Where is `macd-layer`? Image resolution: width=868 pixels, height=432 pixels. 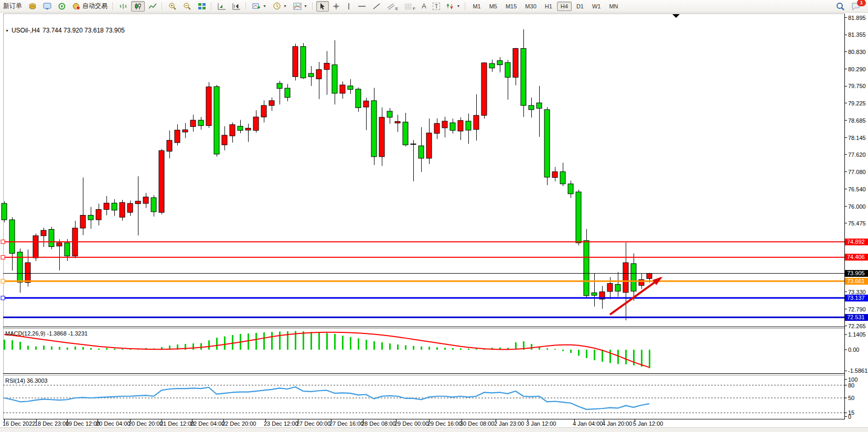
macd-layer is located at coordinates (327, 349).